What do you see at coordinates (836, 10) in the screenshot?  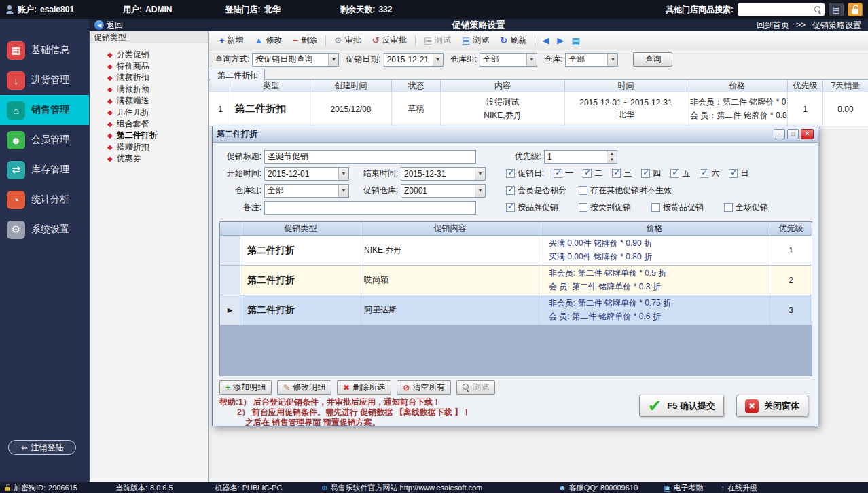 I see `list-view-button: ▤` at bounding box center [836, 10].